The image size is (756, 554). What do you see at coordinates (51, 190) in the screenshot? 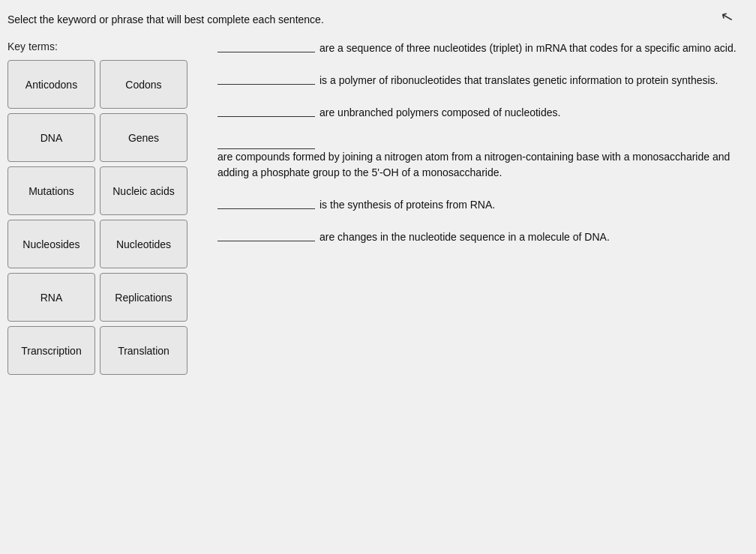
I see `term-box-mutations: Mutations` at bounding box center [51, 190].